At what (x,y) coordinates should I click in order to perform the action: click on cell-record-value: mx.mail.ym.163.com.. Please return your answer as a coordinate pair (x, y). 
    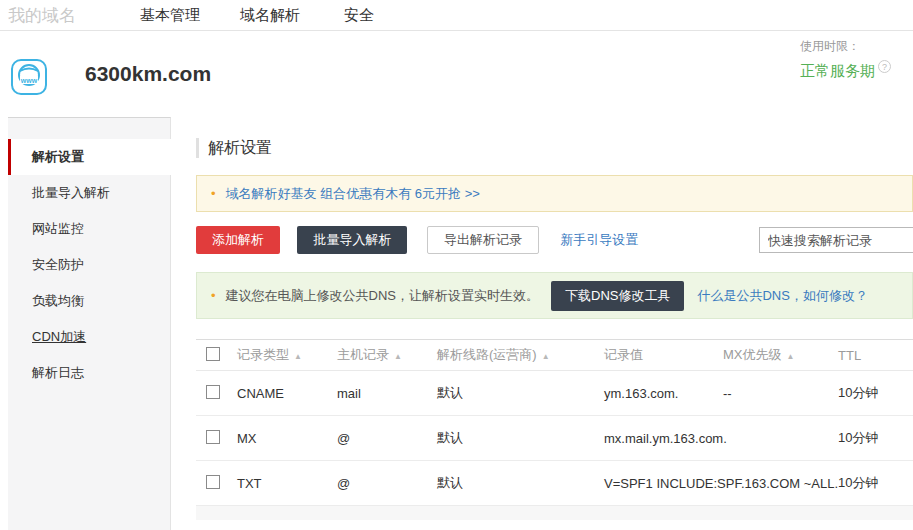
    Looking at the image, I should click on (664, 438).